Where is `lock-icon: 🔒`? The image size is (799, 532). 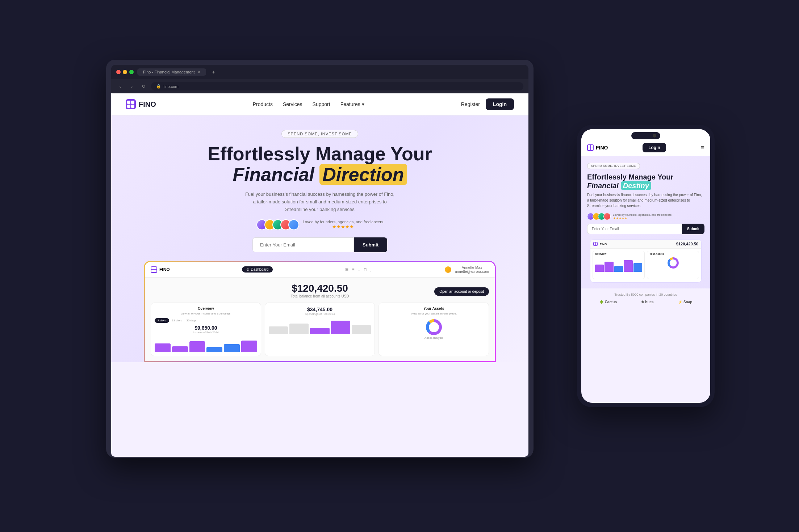
lock-icon: 🔒 is located at coordinates (159, 86).